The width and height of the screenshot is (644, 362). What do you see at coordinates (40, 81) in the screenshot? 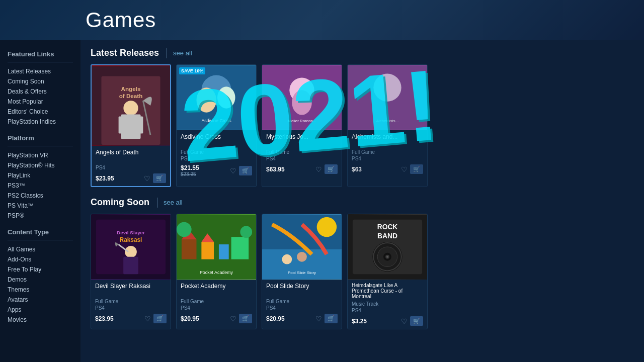
I see `sidebar-item-coming-soon: Coming Soon` at bounding box center [40, 81].